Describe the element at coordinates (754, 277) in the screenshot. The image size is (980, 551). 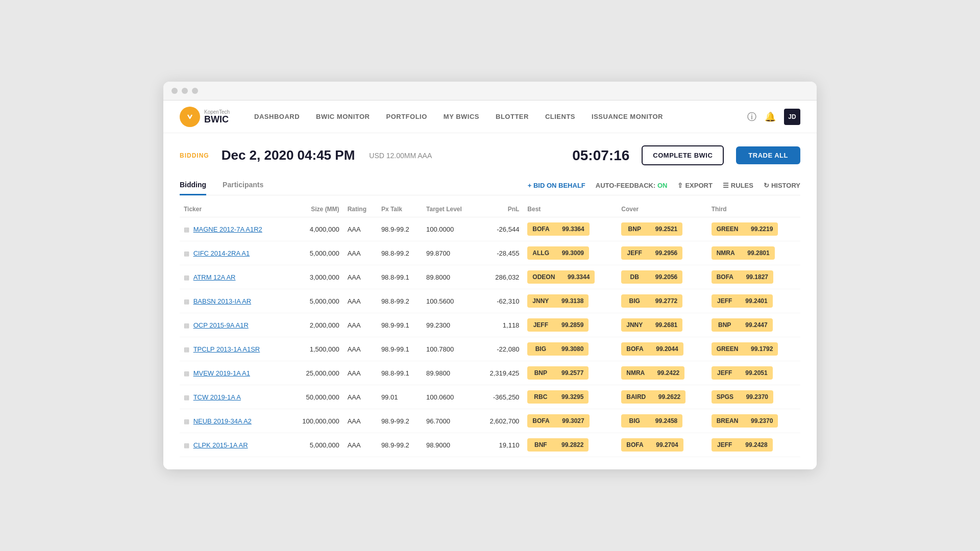
I see `third-bid-group-2: BOFA 99.1827` at that location.